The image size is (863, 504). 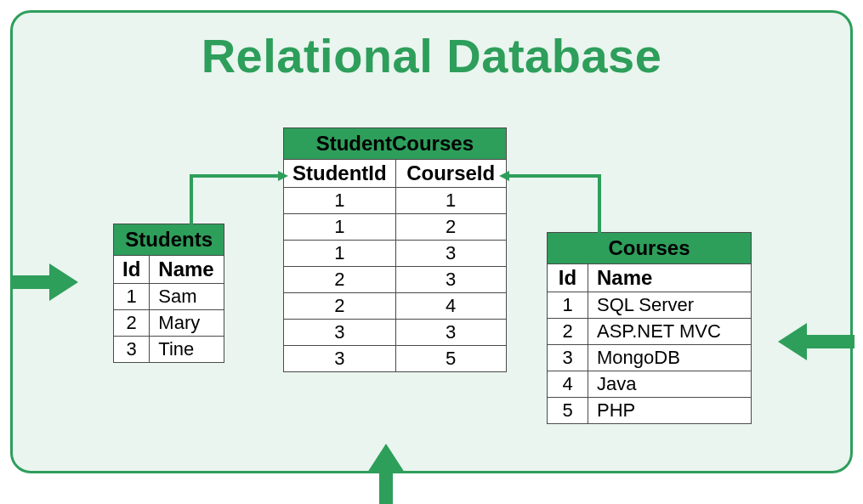 What do you see at coordinates (670, 279) in the screenshot?
I see `courses-col-name: Name` at bounding box center [670, 279].